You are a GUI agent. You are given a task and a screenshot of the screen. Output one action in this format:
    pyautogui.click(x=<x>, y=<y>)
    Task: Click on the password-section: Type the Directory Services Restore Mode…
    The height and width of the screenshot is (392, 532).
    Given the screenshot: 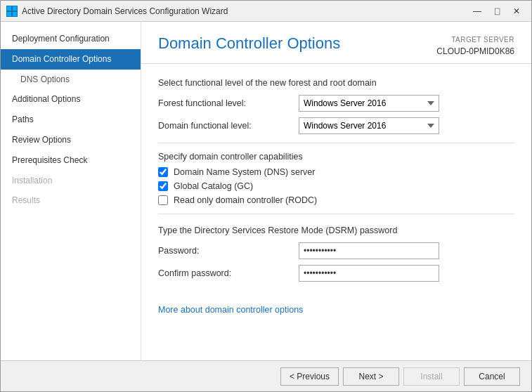 What is the action you would take?
    pyautogui.click(x=336, y=254)
    